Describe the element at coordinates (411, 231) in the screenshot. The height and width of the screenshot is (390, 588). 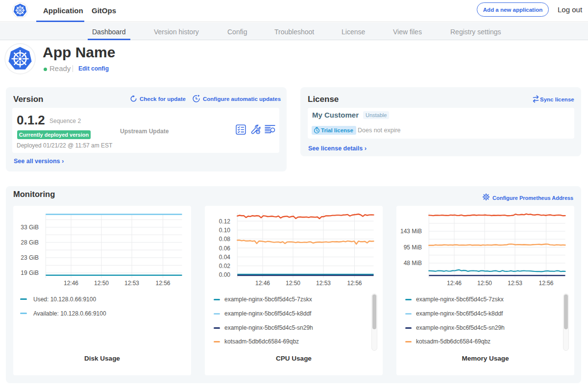
I see `svg-text: 143 MiB` at that location.